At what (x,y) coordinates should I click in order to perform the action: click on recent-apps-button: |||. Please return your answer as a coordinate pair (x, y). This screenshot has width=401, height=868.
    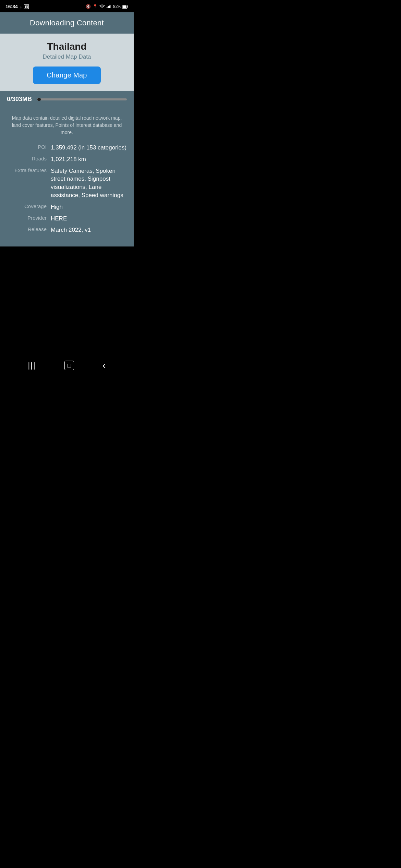
    Looking at the image, I should click on (32, 365).